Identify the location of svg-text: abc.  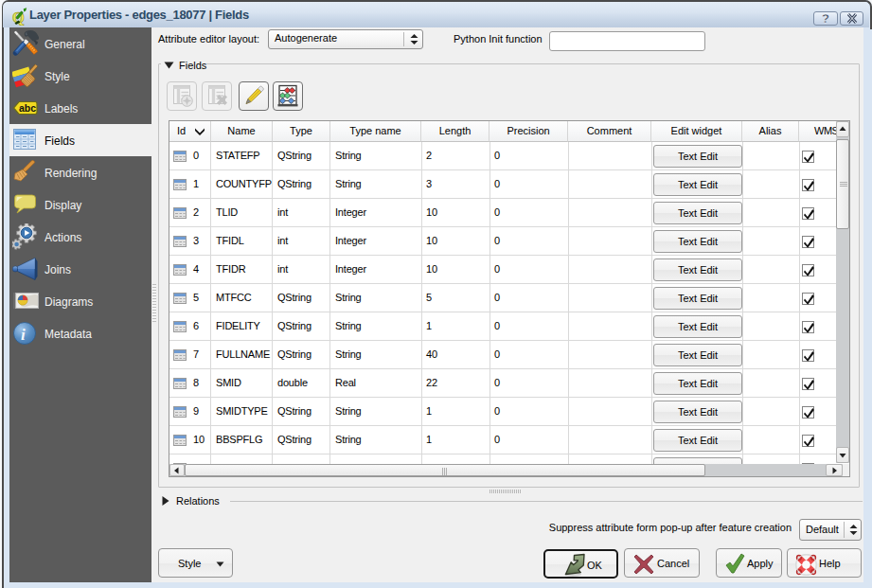
(27, 108).